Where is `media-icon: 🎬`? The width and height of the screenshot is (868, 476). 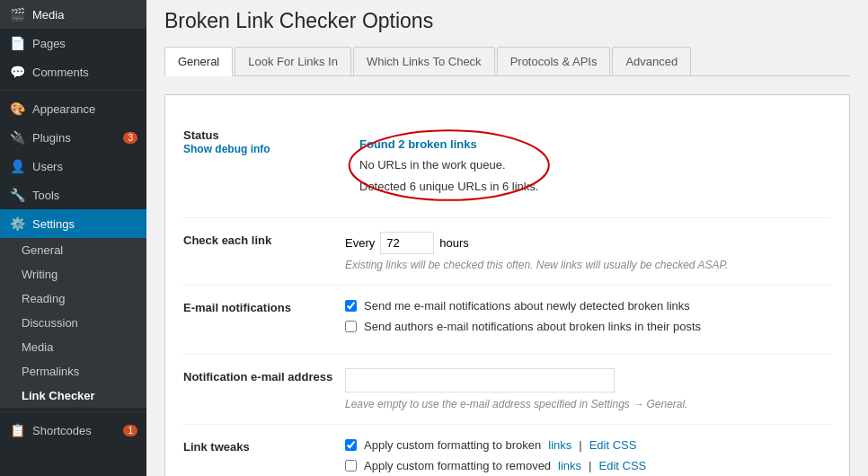
media-icon: 🎬 is located at coordinates (17, 14).